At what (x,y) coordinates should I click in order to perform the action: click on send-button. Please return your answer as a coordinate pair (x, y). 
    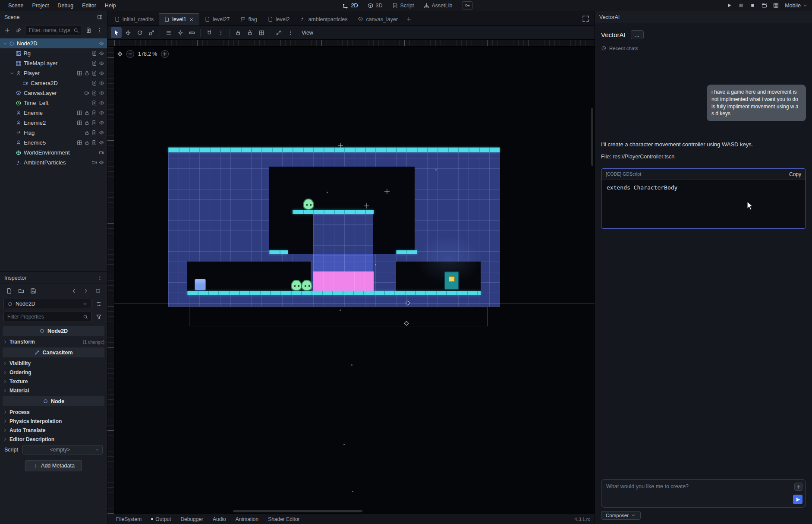
    Looking at the image, I should click on (798, 499).